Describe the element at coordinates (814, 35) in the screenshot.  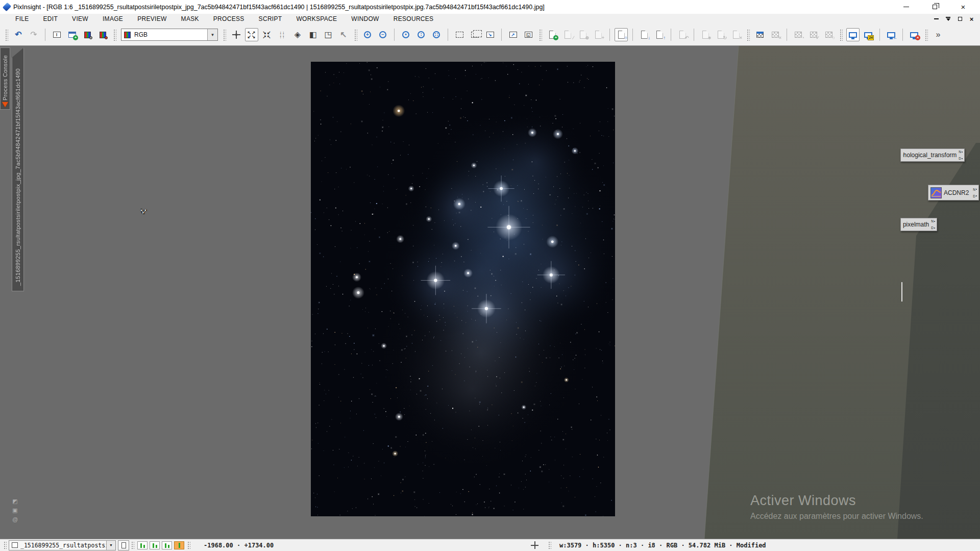
I see `enable-mask-icon: ✓` at that location.